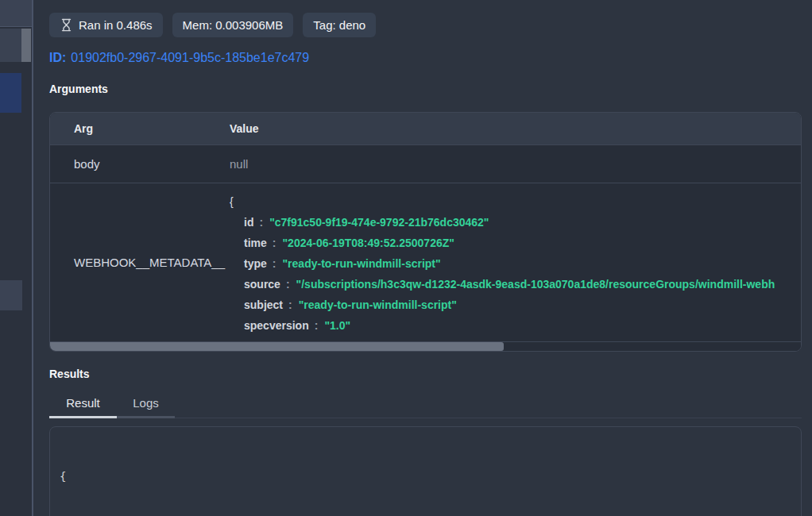  What do you see at coordinates (106, 25) in the screenshot?
I see `runtime-badge: Ran in 0.486s` at bounding box center [106, 25].